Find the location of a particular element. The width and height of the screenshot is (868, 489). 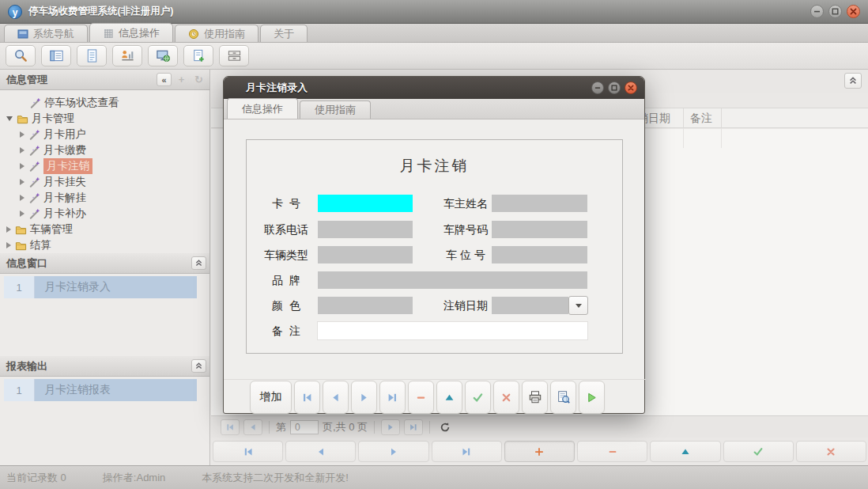

add-icon: + is located at coordinates (182, 79).